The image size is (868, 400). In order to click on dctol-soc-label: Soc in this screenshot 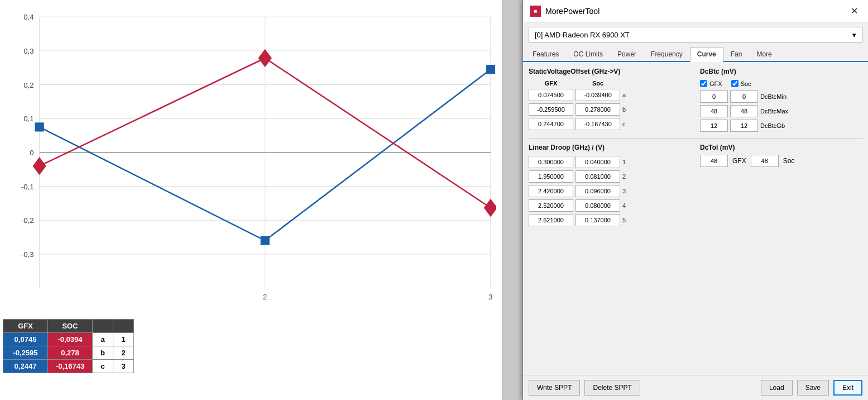, I will do `click(789, 161)`.